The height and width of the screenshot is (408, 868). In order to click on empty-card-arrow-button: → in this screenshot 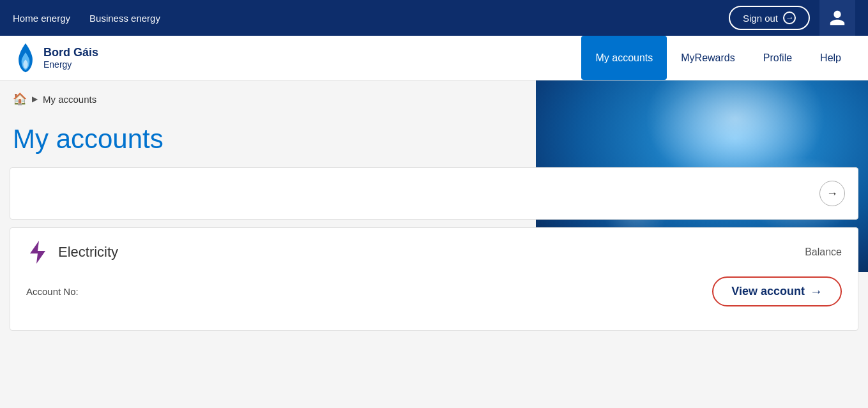, I will do `click(832, 193)`.